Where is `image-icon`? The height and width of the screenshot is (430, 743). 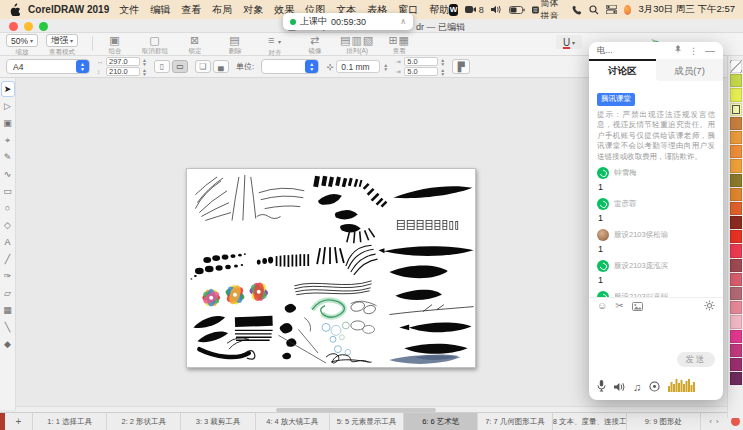
image-icon is located at coordinates (638, 306).